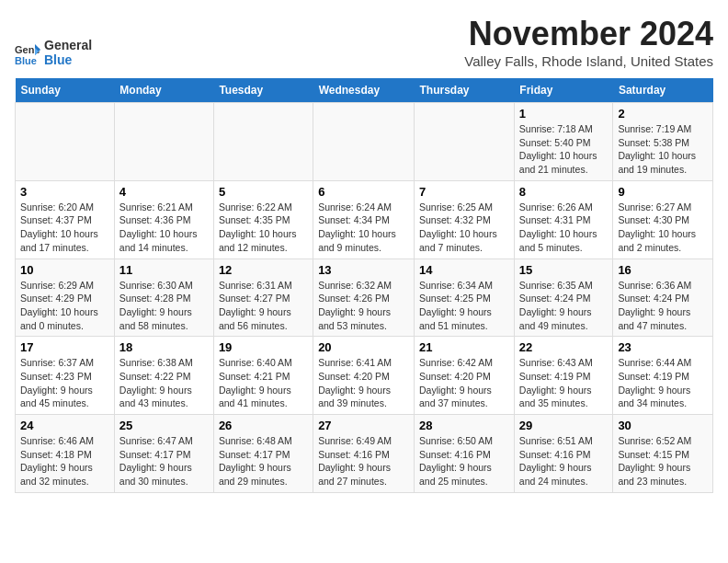 The image size is (728, 563). I want to click on day-number: 14, so click(464, 270).